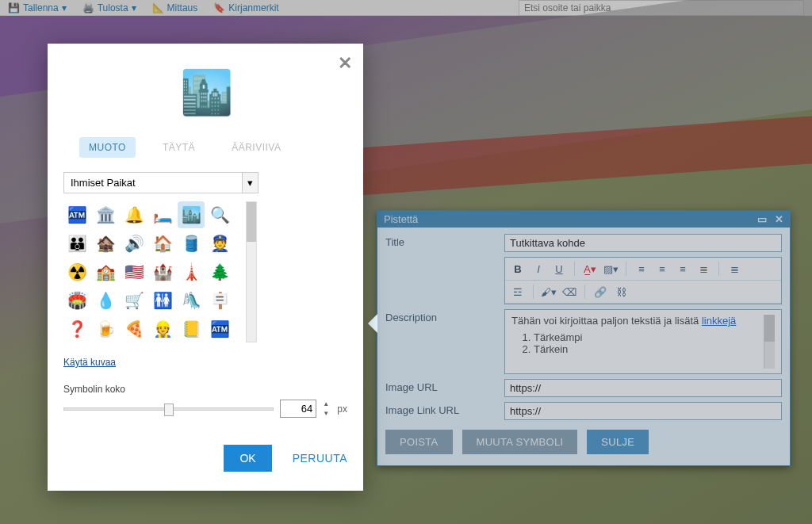 The height and width of the screenshot is (524, 812). I want to click on atm2-icon: 🏧, so click(220, 329).